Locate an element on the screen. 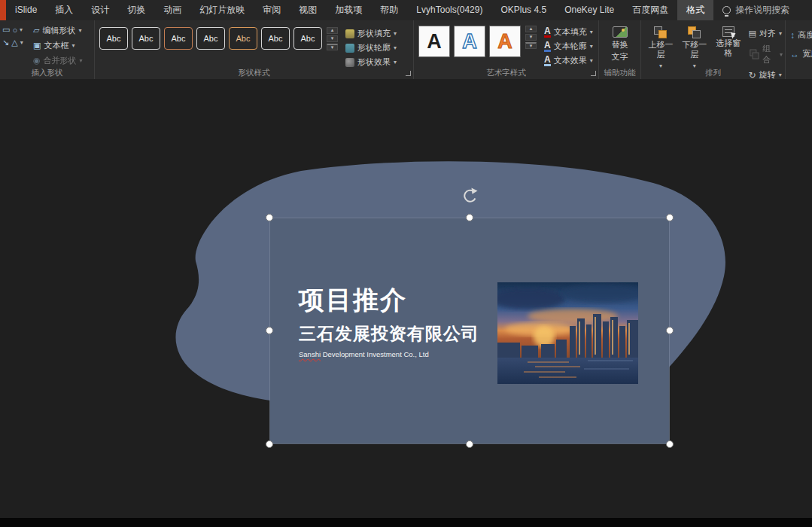 This screenshot has height=527, width=812. text-effects-button: A 文本效果 ▾ is located at coordinates (569, 60).